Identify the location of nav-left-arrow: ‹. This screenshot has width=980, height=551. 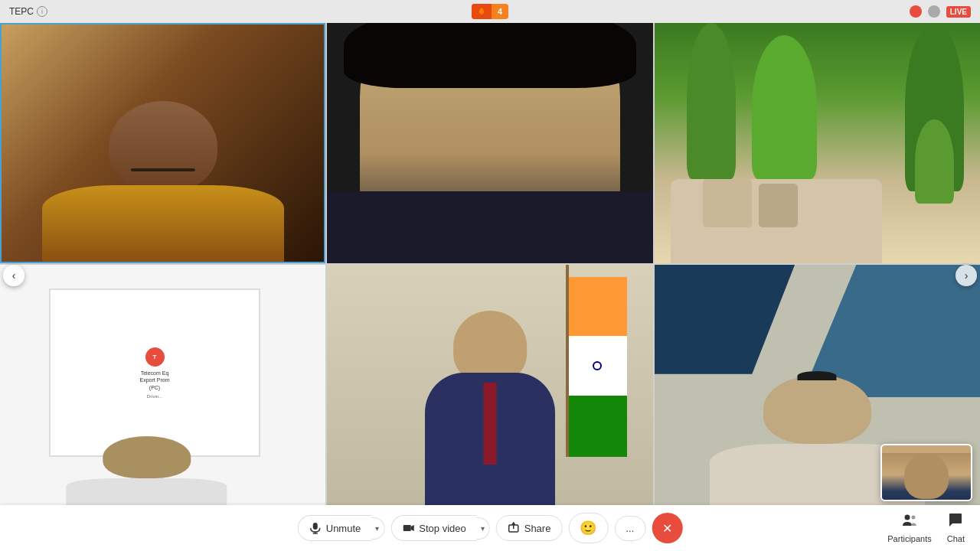
(14, 276).